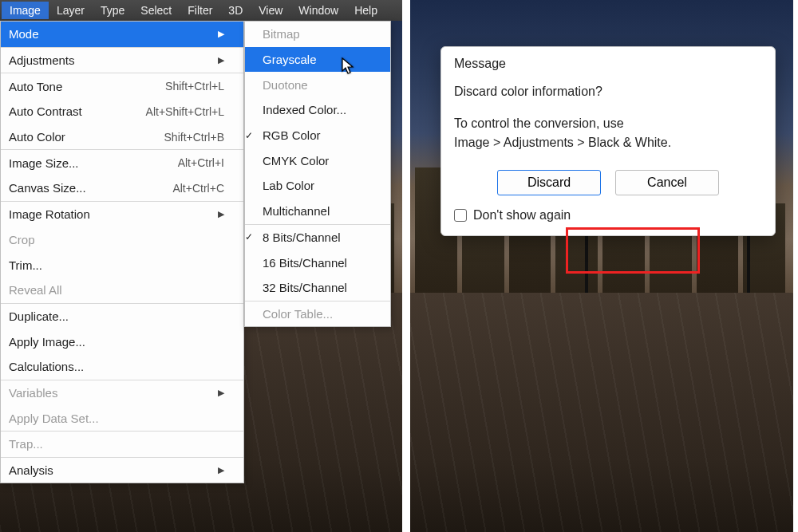 The image size is (798, 532). I want to click on shortcut-label: Alt+Shift+Ctrl+L, so click(185, 112).